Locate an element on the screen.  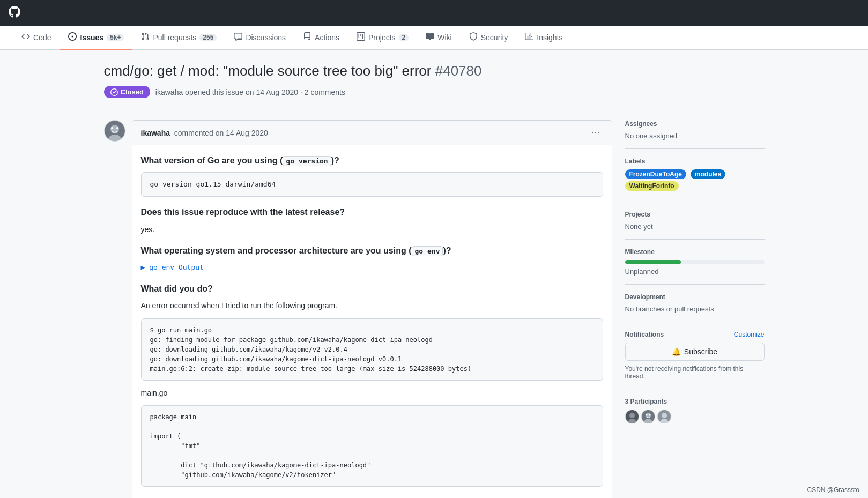
avatar-image is located at coordinates (115, 131).